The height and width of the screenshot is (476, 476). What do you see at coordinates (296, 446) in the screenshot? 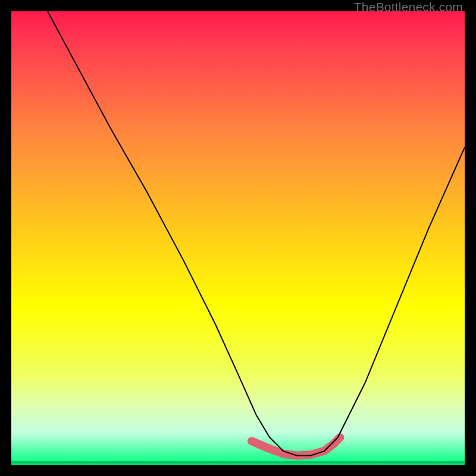
I see `highlight-pink` at bounding box center [296, 446].